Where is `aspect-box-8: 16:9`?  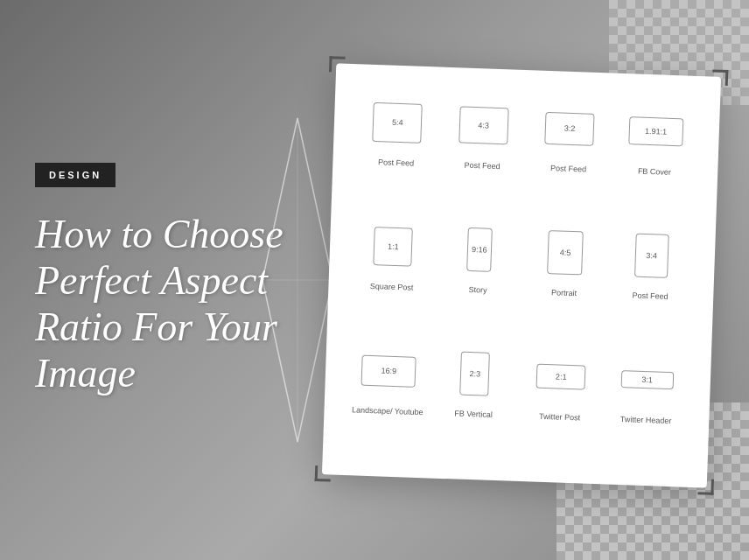 aspect-box-8: 16:9 is located at coordinates (388, 371).